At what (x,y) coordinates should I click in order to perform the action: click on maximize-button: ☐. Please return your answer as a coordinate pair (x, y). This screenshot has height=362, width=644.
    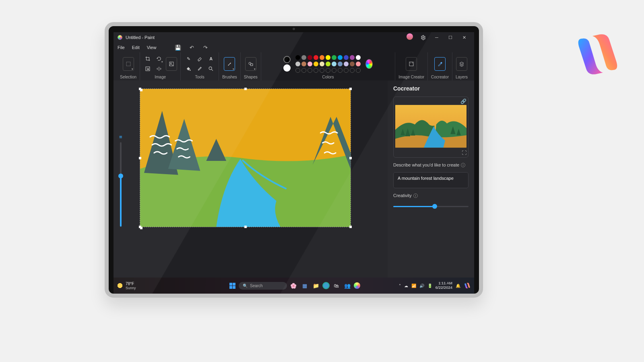
    Looking at the image, I should click on (450, 37).